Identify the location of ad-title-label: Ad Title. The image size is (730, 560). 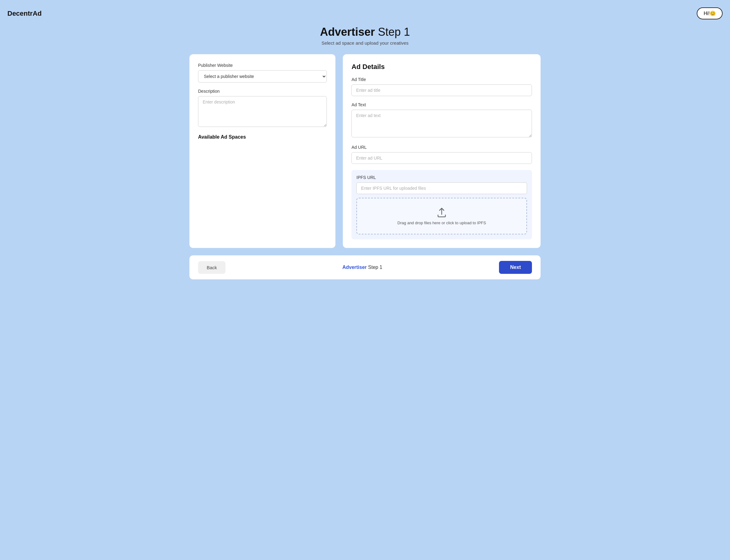
(442, 79).